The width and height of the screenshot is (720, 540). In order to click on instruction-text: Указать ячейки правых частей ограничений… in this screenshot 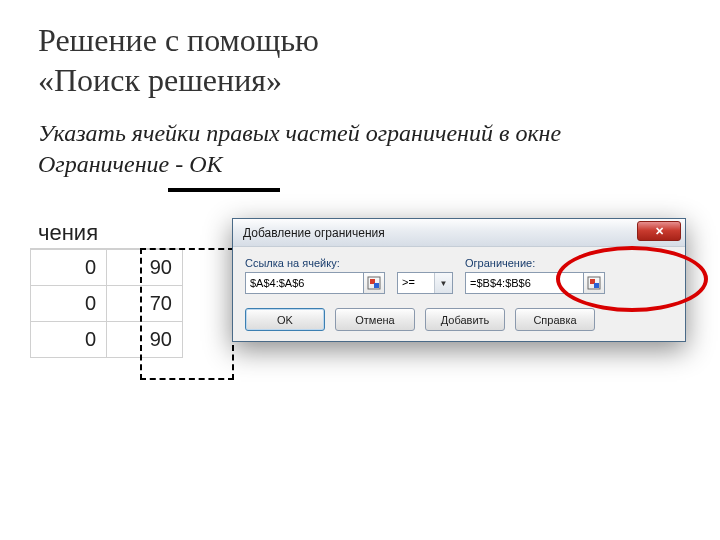, I will do `click(338, 149)`.